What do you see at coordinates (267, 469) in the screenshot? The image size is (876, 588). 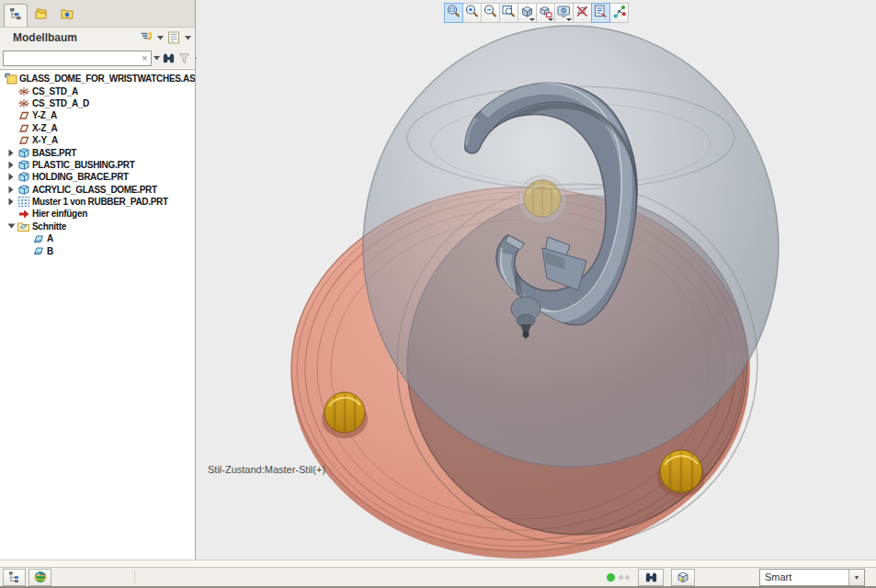 I see `style-state-label: Stil-Zustand:Master-Stil(+)` at bounding box center [267, 469].